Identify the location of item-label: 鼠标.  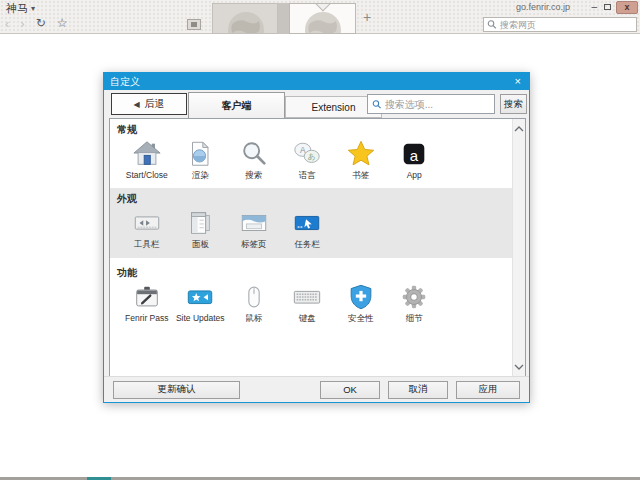
(254, 319).